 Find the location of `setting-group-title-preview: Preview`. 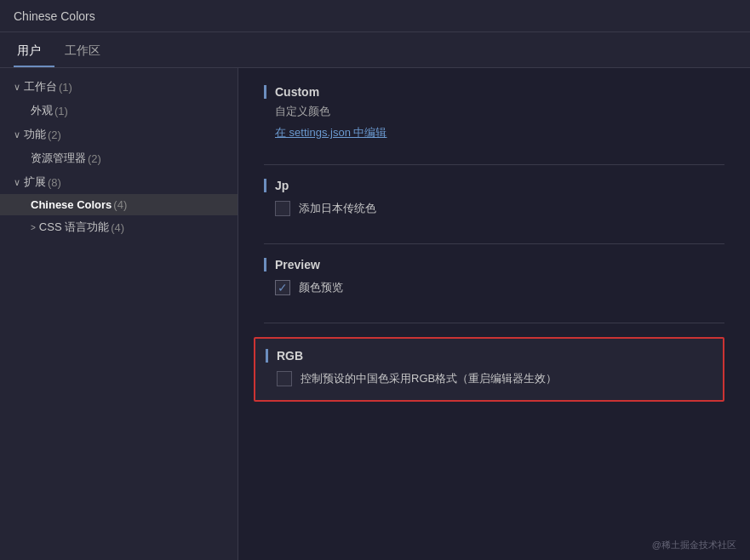

setting-group-title-preview: Preview is located at coordinates (494, 265).